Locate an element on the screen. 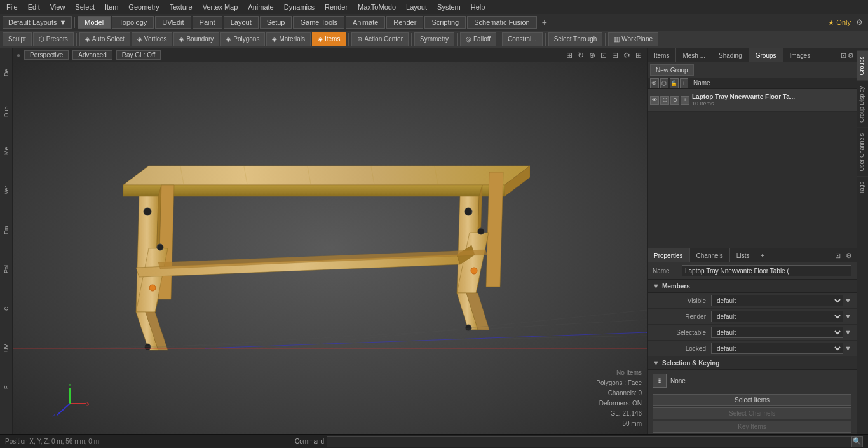 The height and width of the screenshot is (448, 868). menu-geometry: Geometry is located at coordinates (144, 7).